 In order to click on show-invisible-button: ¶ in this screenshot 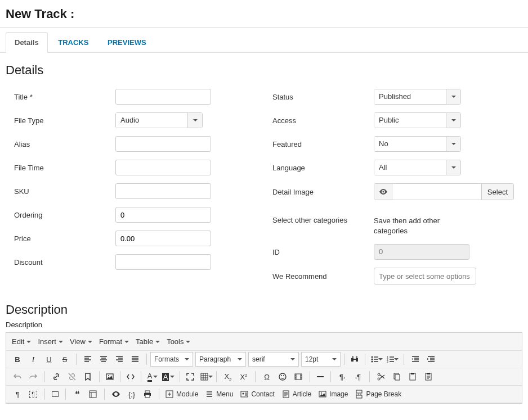, I will do `click(33, 394)`.